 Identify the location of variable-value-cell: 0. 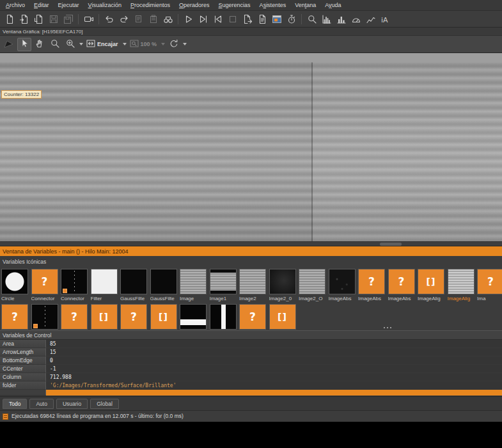
(274, 361).